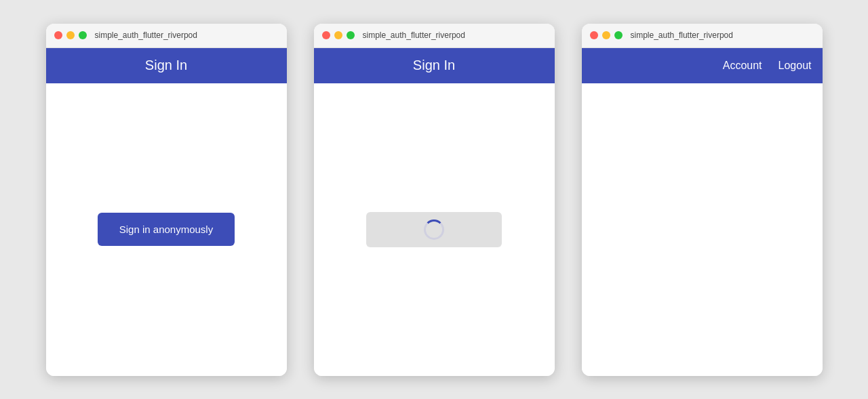 The width and height of the screenshot is (868, 399). Describe the element at coordinates (434, 65) in the screenshot. I see `app-bar-title-2: Sign In` at that location.